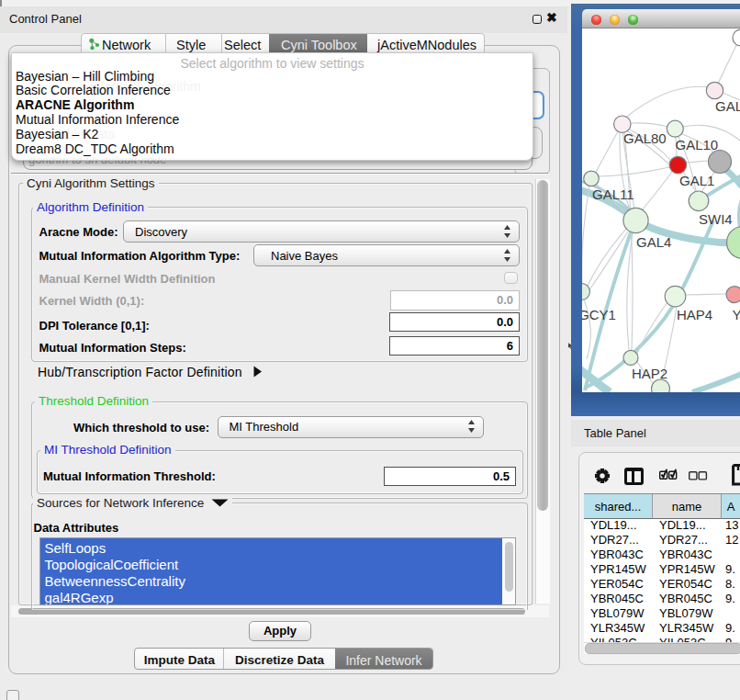  Describe the element at coordinates (645, 138) in the screenshot. I see `svg-text: GAL80` at that location.